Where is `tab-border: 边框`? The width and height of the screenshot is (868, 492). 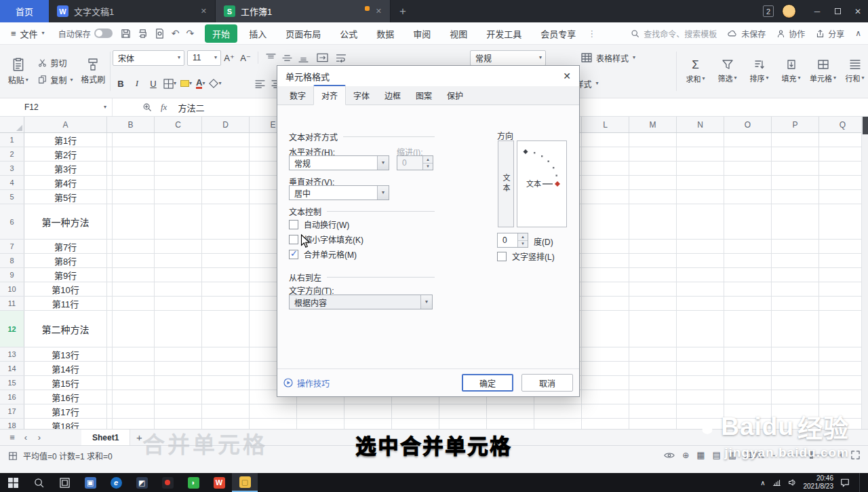
tab-border: 边框 is located at coordinates (393, 95).